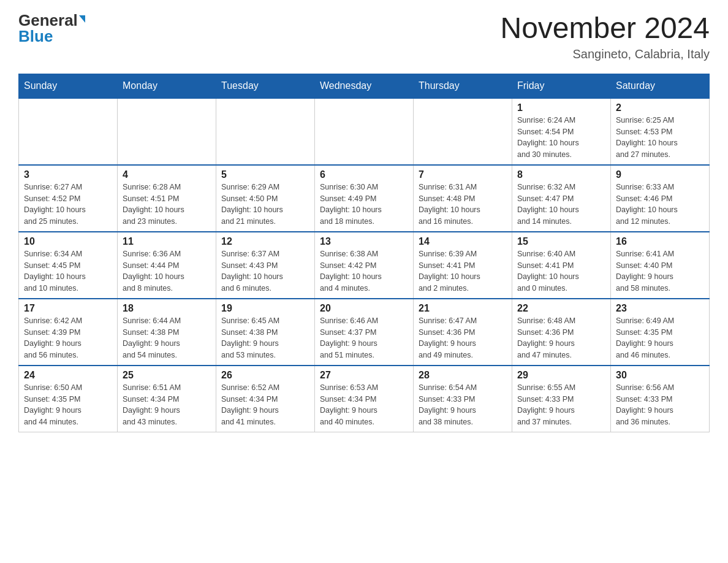  I want to click on day-cell: 16Sunrise: 6:41 AMSunset: 4:40 PMDayligh…, so click(661, 265).